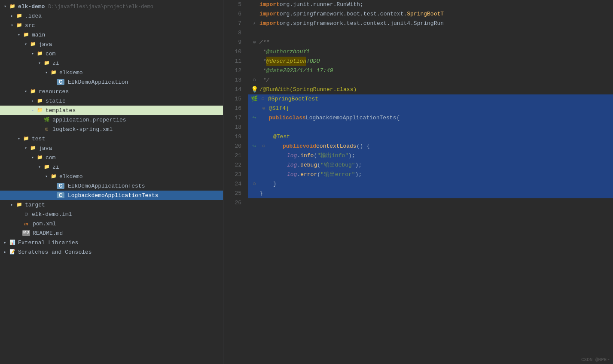 This screenshot has height=364, width=613. I want to click on tree-item-zi-main: 📁 zi, so click(112, 63).